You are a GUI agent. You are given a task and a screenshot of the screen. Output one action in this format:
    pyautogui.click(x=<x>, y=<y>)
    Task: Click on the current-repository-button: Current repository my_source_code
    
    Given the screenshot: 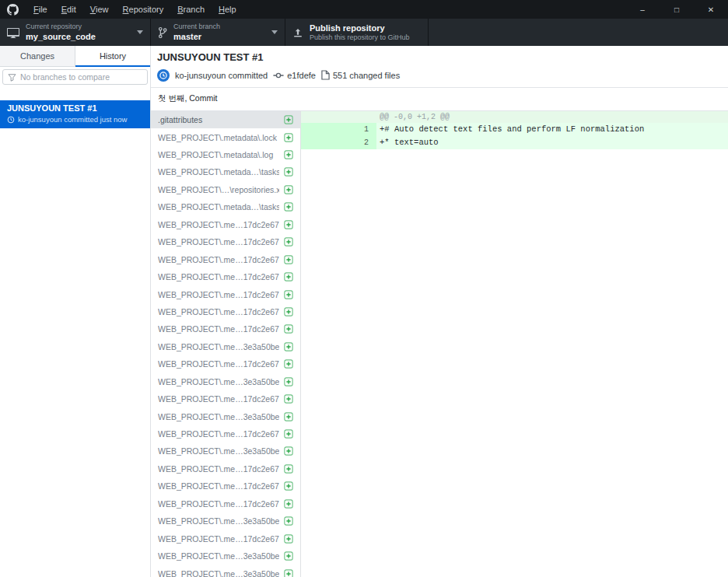 What is the action you would take?
    pyautogui.click(x=75, y=33)
    